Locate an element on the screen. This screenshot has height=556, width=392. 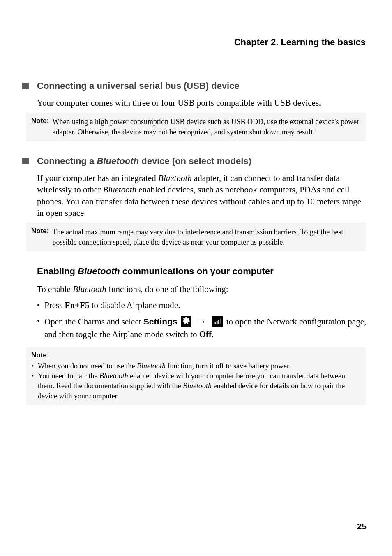
body-text-enabling: To enable Bluetooth functions, do one of… is located at coordinates (201, 289).